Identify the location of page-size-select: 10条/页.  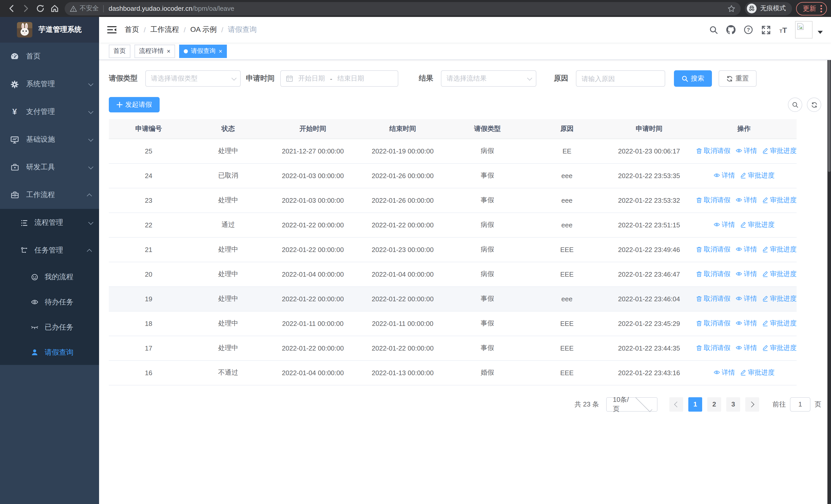
(632, 404).